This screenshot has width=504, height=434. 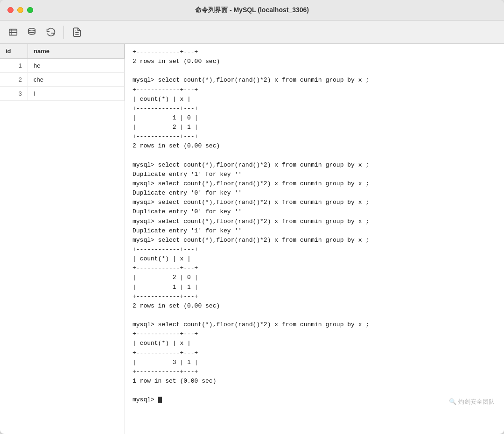 What do you see at coordinates (77, 65) in the screenshot?
I see `cell-name: he` at bounding box center [77, 65].